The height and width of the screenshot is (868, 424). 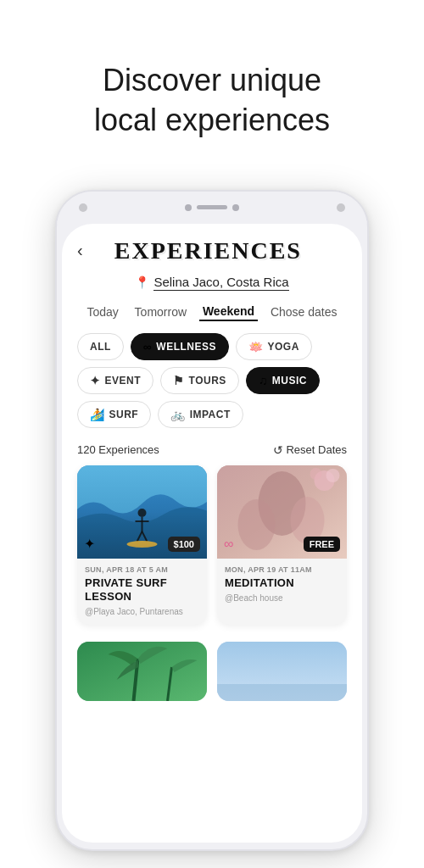 I want to click on phone-top-bar, so click(x=212, y=208).